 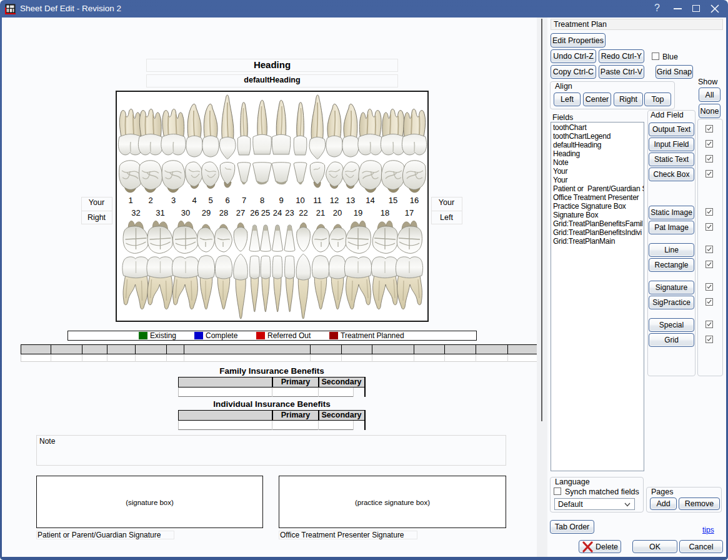 I want to click on svg-text: 25, so click(x=265, y=212).